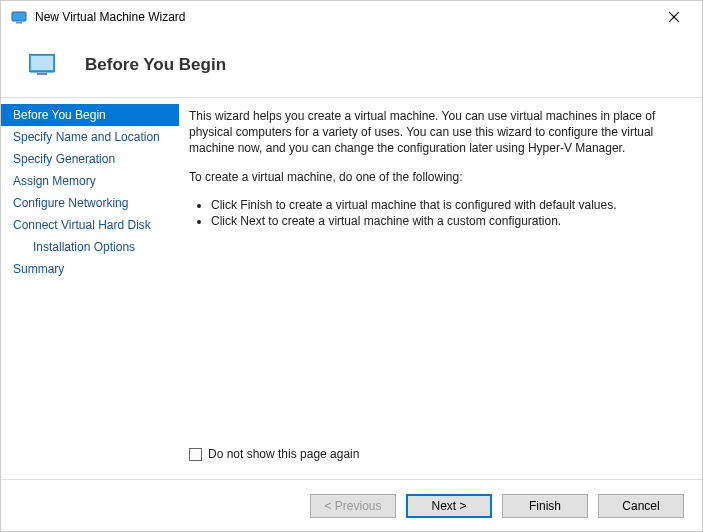 The height and width of the screenshot is (532, 703). Describe the element at coordinates (446, 221) in the screenshot. I see `instruction-item: Click Next to create a virtual machine w…` at that location.